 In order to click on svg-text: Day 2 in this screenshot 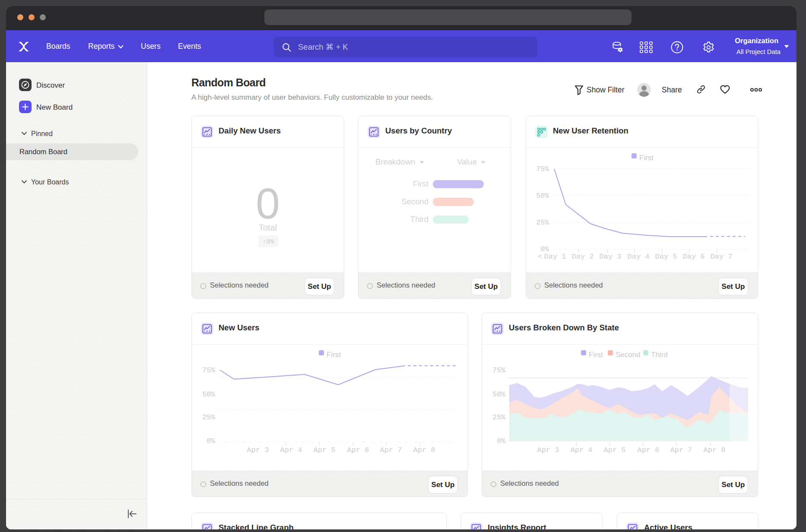, I will do `click(582, 256)`.